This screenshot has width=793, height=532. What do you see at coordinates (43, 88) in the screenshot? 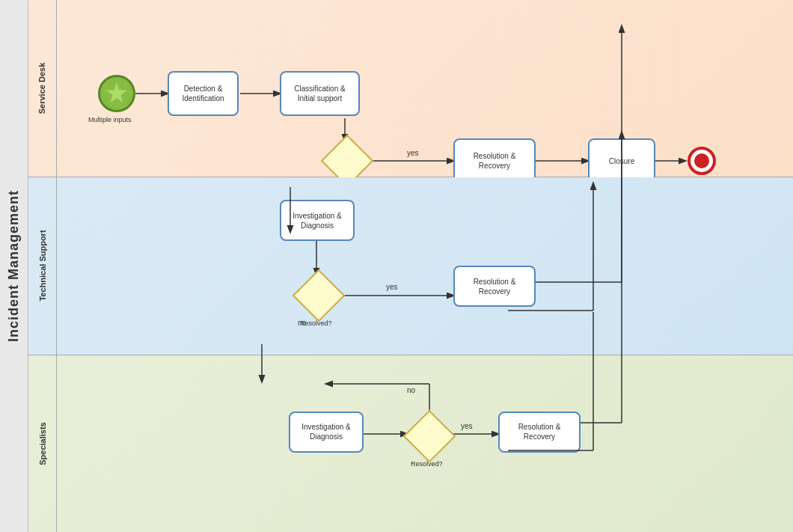
I see `service-desk-label-text: Service Desk` at bounding box center [43, 88].